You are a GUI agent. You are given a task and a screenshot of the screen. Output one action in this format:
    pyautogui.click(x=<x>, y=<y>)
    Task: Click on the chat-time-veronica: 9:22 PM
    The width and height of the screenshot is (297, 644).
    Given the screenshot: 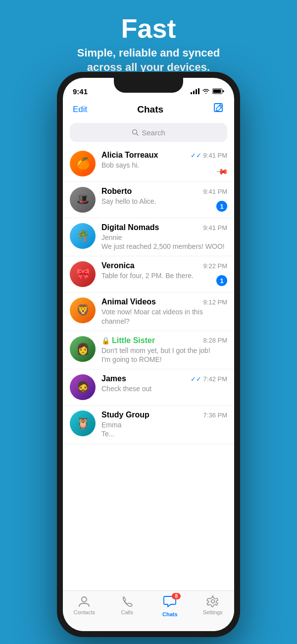 What is the action you would take?
    pyautogui.click(x=215, y=266)
    